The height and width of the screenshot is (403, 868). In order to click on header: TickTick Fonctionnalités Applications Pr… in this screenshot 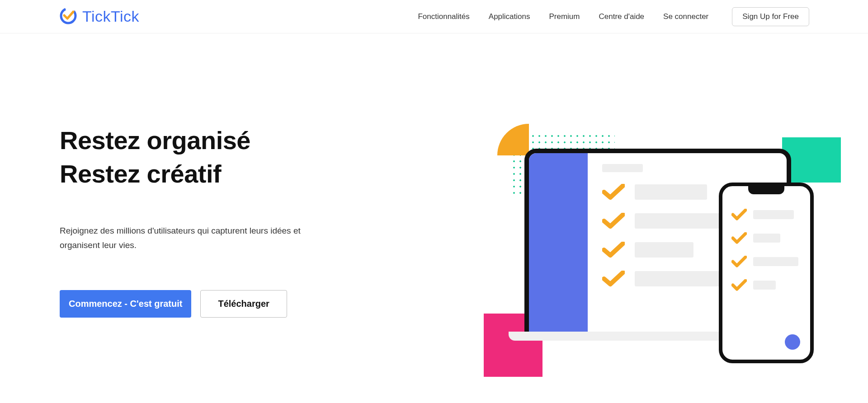, I will do `click(434, 17)`.